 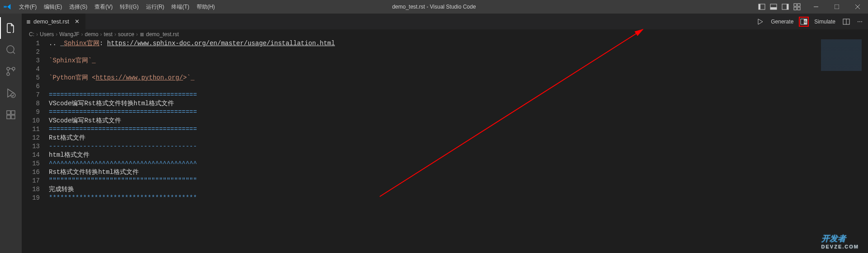 What do you see at coordinates (804, 22) in the screenshot?
I see `preview-button` at bounding box center [804, 22].